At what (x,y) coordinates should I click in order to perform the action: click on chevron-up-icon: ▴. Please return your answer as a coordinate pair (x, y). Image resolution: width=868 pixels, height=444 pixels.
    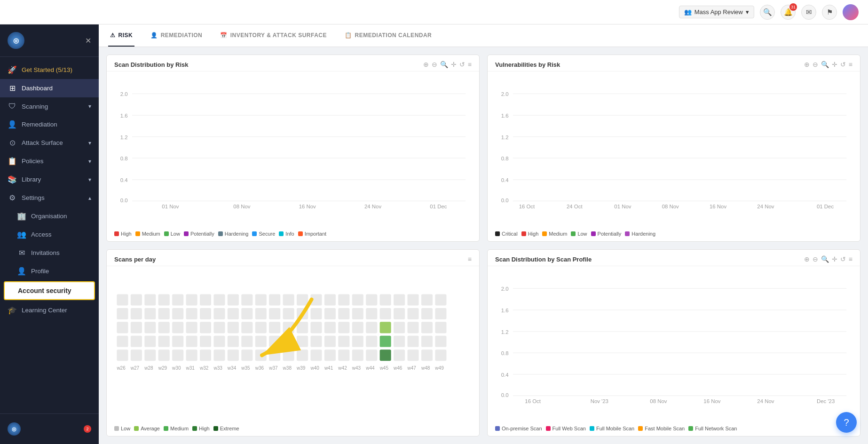
    Looking at the image, I should click on (90, 198).